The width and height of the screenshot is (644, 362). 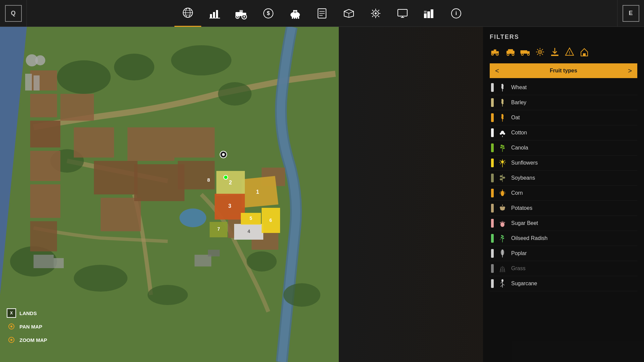 What do you see at coordinates (402, 13) in the screenshot?
I see `nav-monitor` at bounding box center [402, 13].